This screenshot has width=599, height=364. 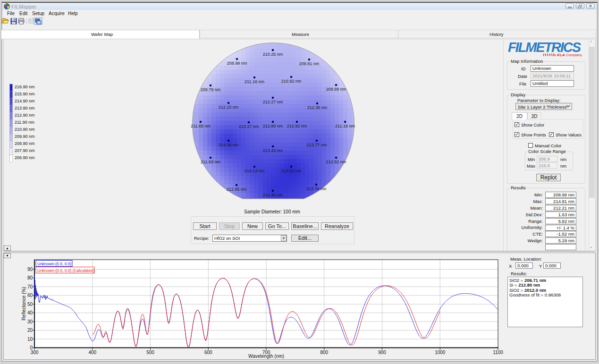 What do you see at coordinates (292, 171) in the screenshot?
I see `svg-text: 214.81 nm` at bounding box center [292, 171].